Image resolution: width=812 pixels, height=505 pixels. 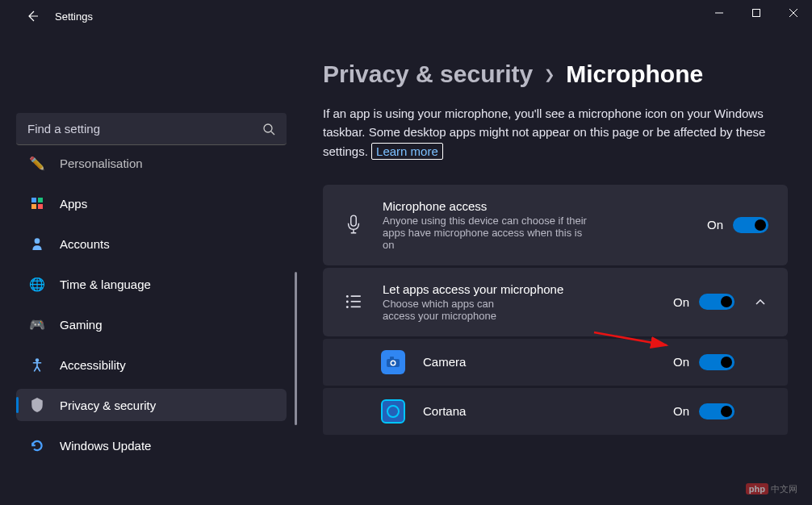 What do you see at coordinates (152, 244) in the screenshot?
I see `sidebar-item-accounts: Accounts` at bounding box center [152, 244].